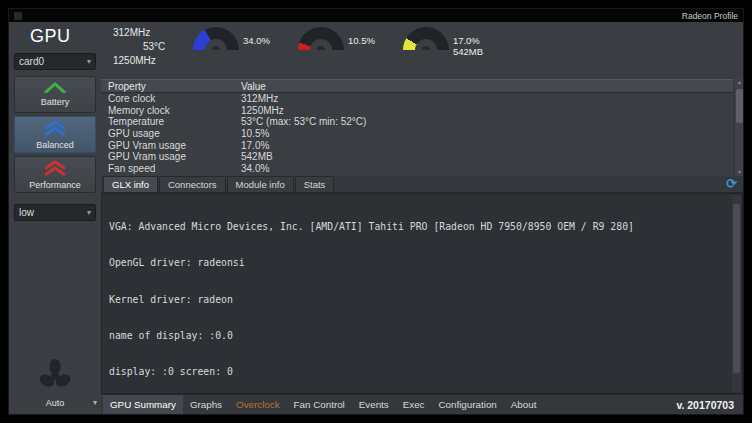 This screenshot has width=752, height=423. Describe the element at coordinates (710, 404) in the screenshot. I see `version-label: v. 20170703` at that location.